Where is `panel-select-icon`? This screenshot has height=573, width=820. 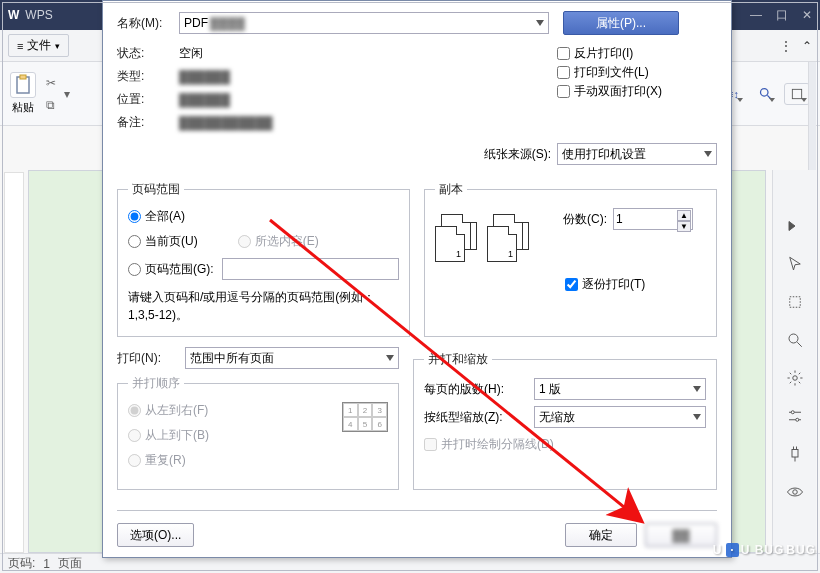
panel-select-icon is located at coordinates (795, 302).